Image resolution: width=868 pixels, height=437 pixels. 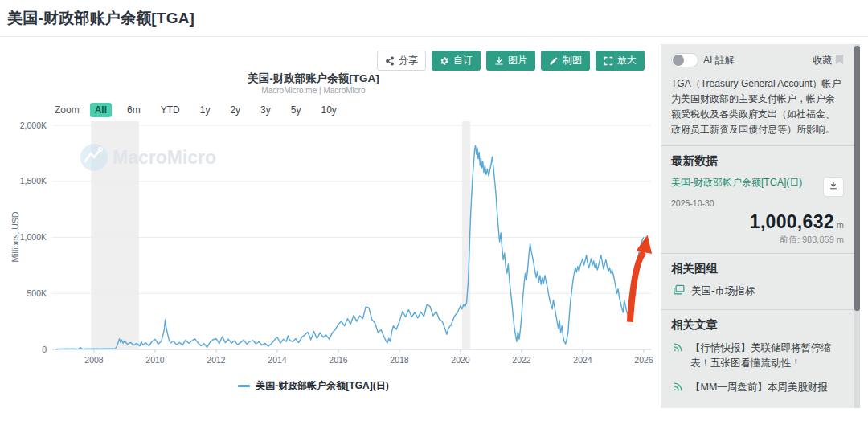 What do you see at coordinates (759, 356) in the screenshot?
I see `related-article-item: 【行情快报】美联储即将暂停缩表！五张图看懂流动性！` at bounding box center [759, 356].